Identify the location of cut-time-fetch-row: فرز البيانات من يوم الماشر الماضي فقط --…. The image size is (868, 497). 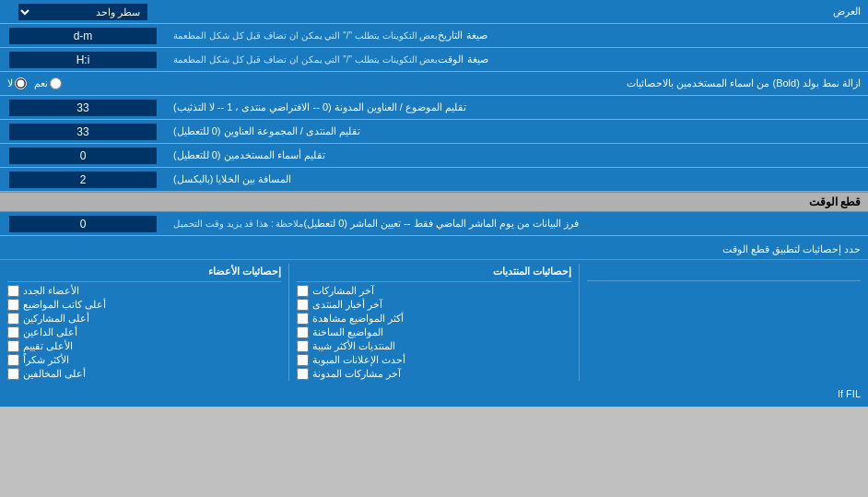
(434, 224).